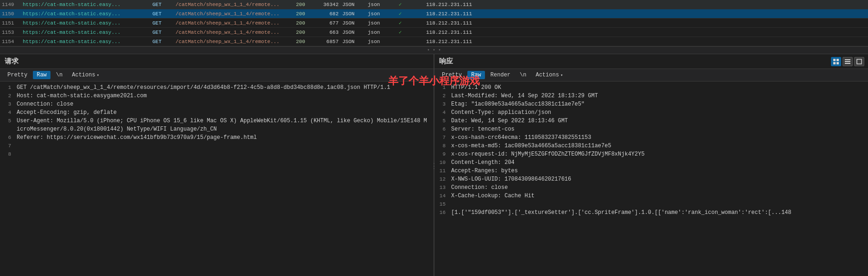 The width and height of the screenshot is (868, 276). What do you see at coordinates (658, 163) in the screenshot?
I see `line-content: Content-Length: 204` at bounding box center [658, 163].